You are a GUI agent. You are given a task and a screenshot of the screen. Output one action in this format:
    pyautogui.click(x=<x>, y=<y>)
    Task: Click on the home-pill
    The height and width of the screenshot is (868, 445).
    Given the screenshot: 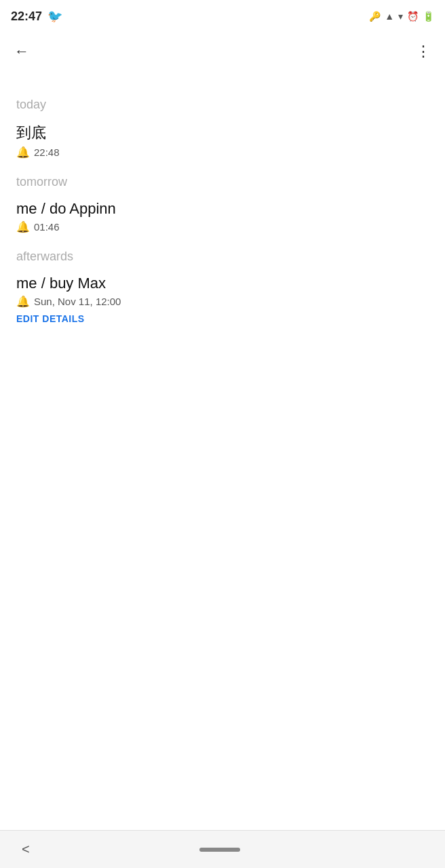 What is the action you would take?
    pyautogui.click(x=220, y=850)
    